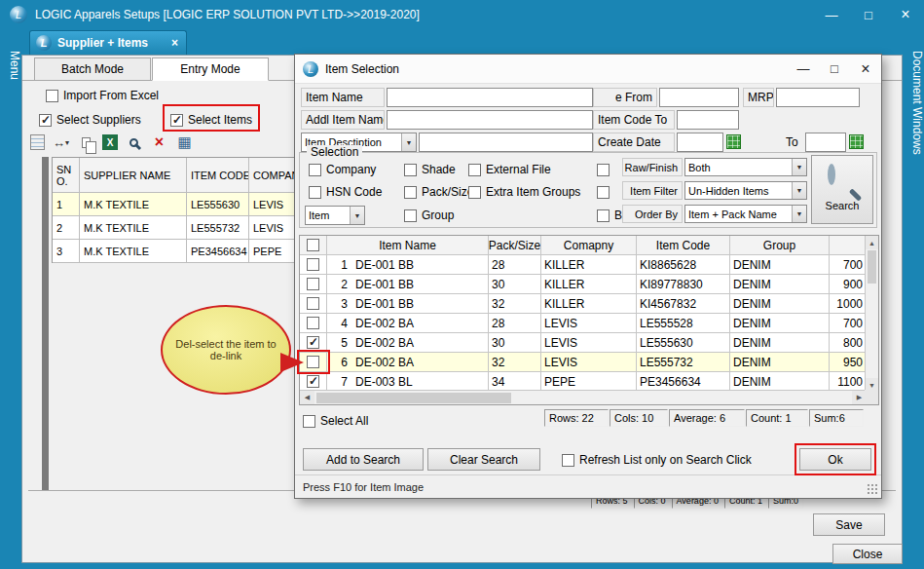  Describe the element at coordinates (699, 97) in the screenshot. I see `price-from-input` at that location.